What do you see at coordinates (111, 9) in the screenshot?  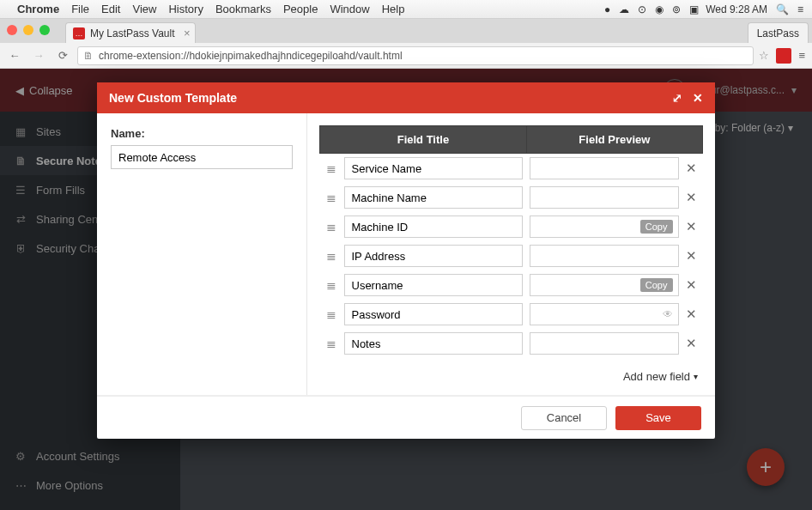 I see `menu-edit: Edit` at bounding box center [111, 9].